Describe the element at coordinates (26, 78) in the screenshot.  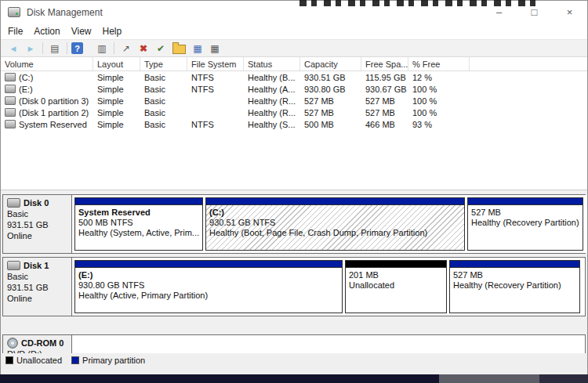
I see `volume-name: (C:)` at that location.